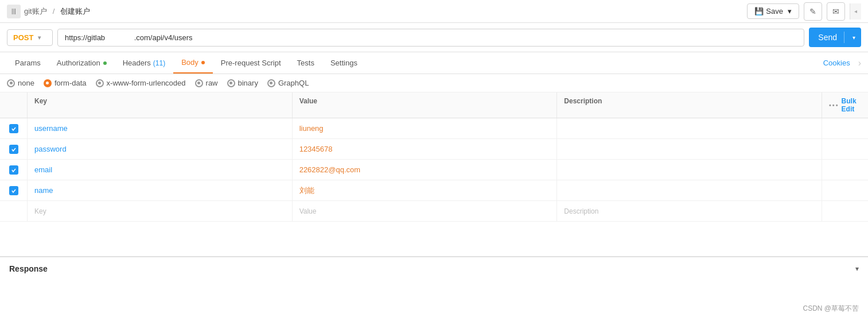  I want to click on radio-formdata-circle, so click(48, 83).